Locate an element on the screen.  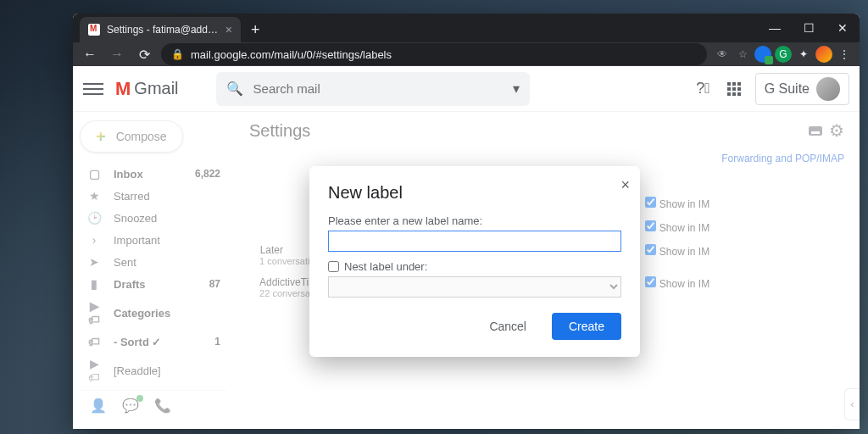
compose-label: Compose is located at coordinates (142, 136).